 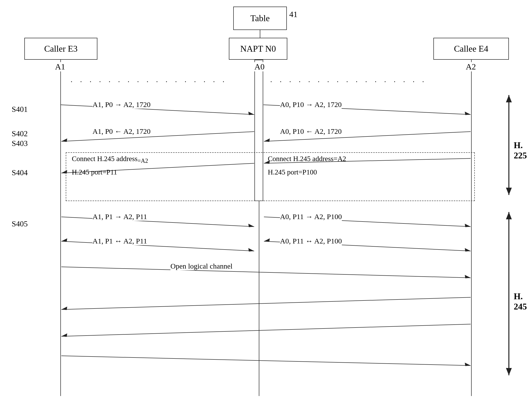 I want to click on s402-left-label: A1, P0 ← A2, 1720, so click(x=122, y=131).